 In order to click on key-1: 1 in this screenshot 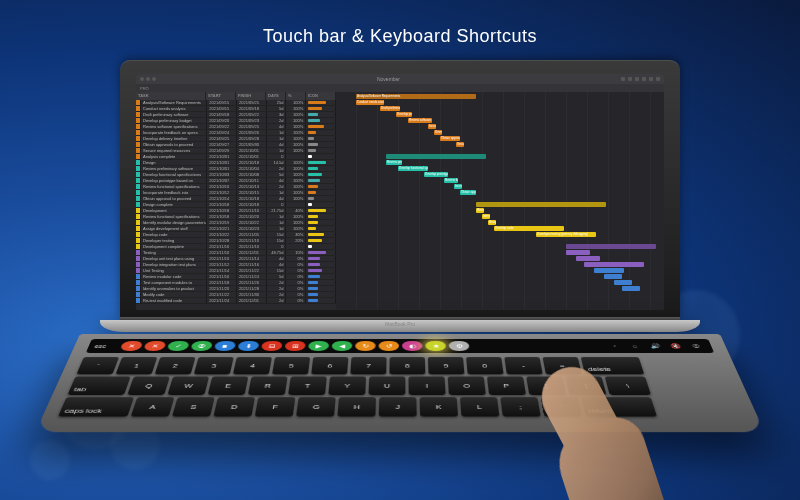, I will do `click(137, 366)`.